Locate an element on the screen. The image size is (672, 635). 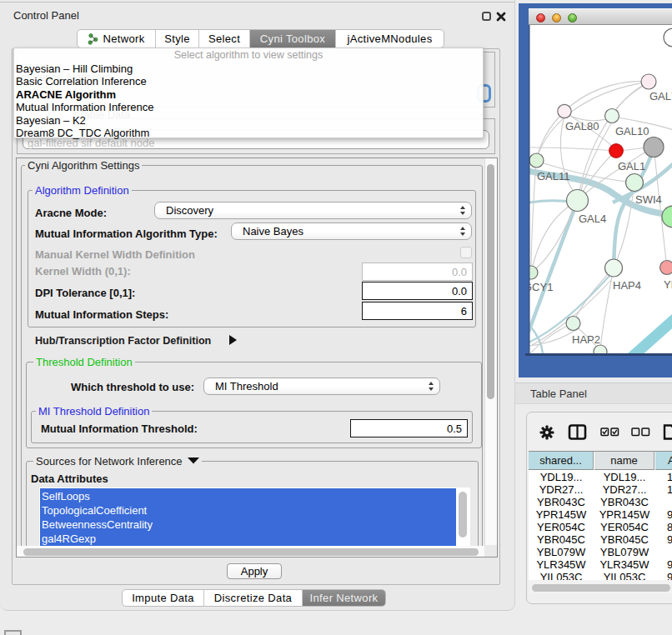
svg-text: GAL4 is located at coordinates (592, 218).